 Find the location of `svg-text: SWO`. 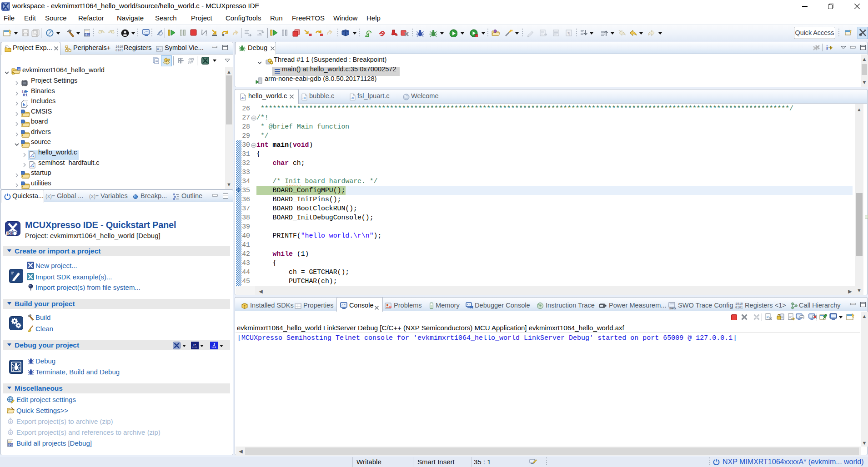

svg-text: SWO is located at coordinates (673, 308).